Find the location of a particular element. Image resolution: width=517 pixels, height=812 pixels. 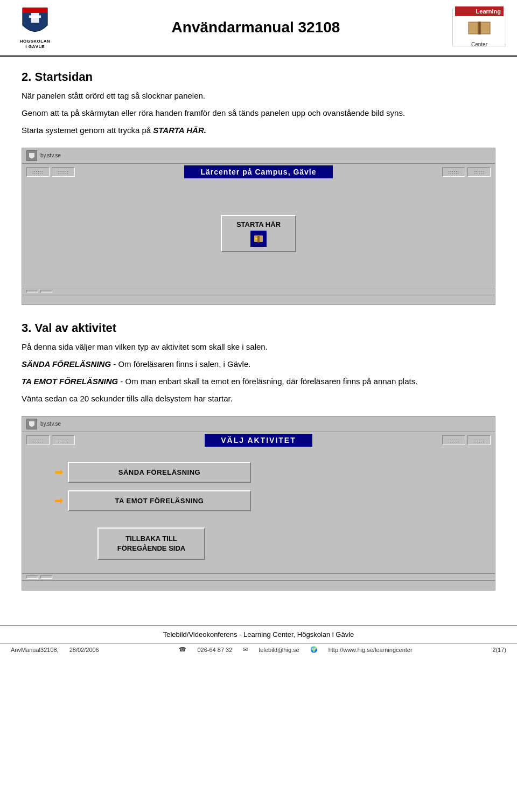

lc-book-icon is located at coordinates (479, 27).